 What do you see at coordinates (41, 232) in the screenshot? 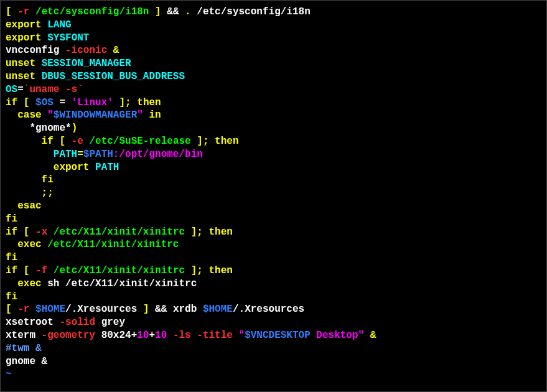
I see `code-token: -x` at bounding box center [41, 232].